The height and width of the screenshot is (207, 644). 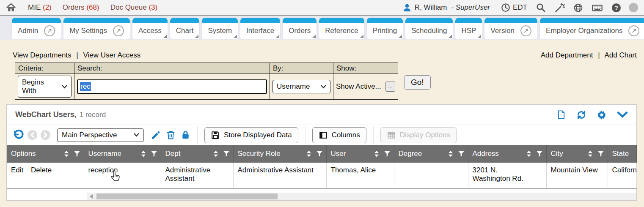 I want to click on user-icon, so click(x=407, y=8).